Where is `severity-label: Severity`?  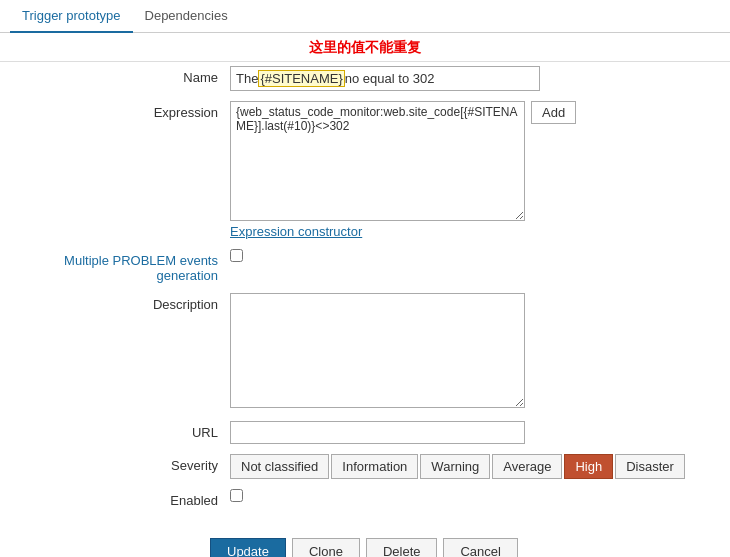 severity-label: Severity is located at coordinates (125, 464).